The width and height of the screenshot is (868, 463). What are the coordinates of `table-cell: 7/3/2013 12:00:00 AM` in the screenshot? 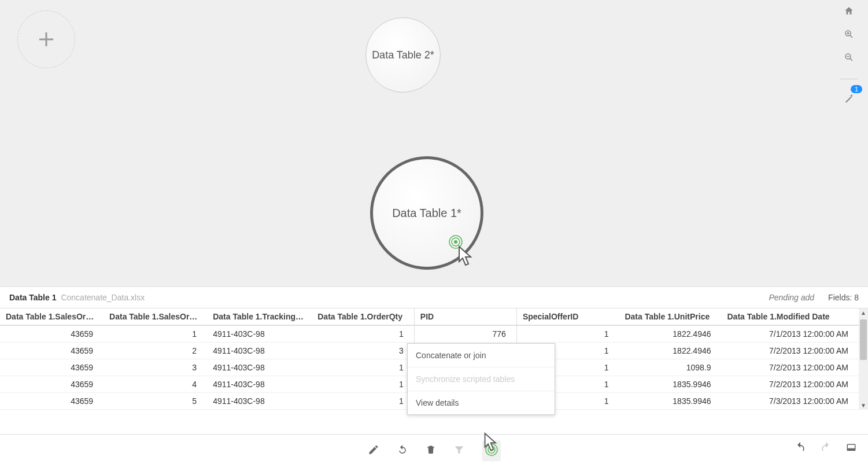 It's located at (791, 402).